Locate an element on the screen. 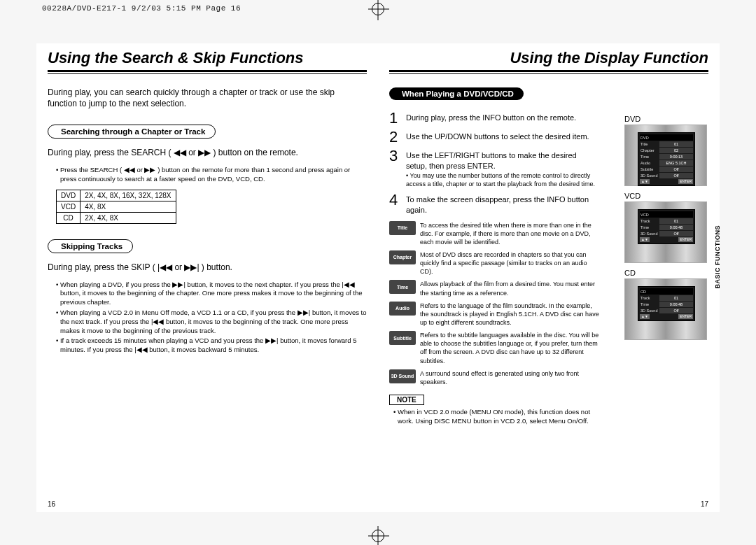 This screenshot has width=756, height=545. step-subtext: You may use the number buttons of the re… is located at coordinates (503, 181).